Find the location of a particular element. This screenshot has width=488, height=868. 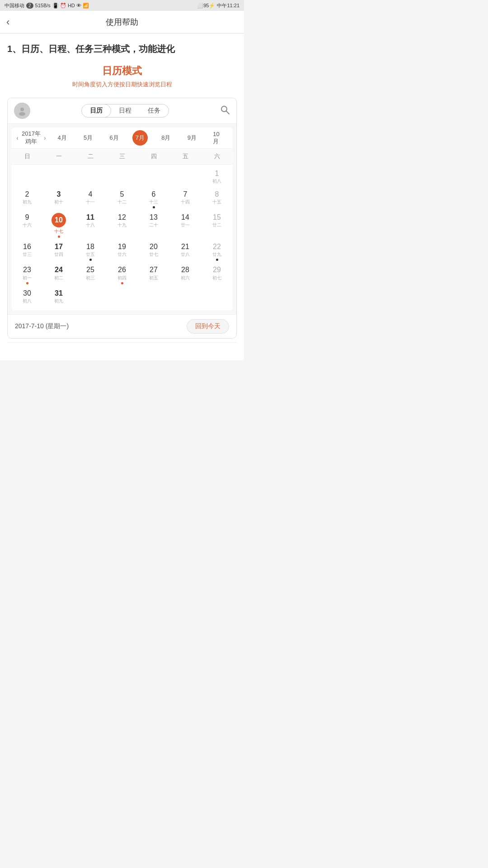

avatar is located at coordinates (22, 111).